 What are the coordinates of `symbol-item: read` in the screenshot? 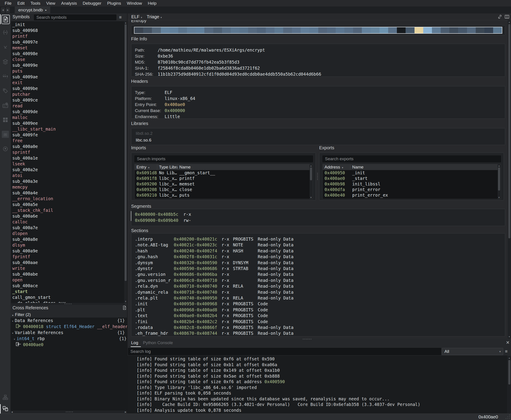 It's located at (17, 106).